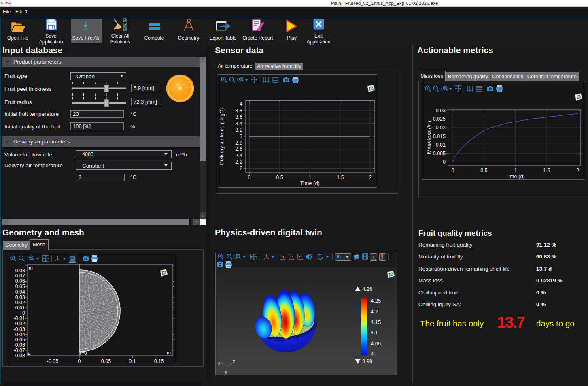 Image resolution: width=588 pixels, height=386 pixels. I want to click on svg-text: yz, so click(292, 256).